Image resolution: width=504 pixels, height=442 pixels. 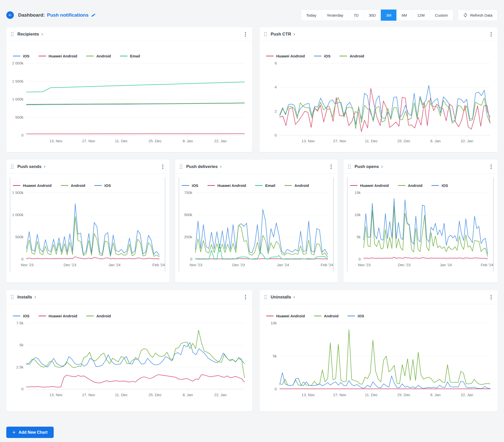 I want to click on refresh-data-button: Refresh Data, so click(x=478, y=15).